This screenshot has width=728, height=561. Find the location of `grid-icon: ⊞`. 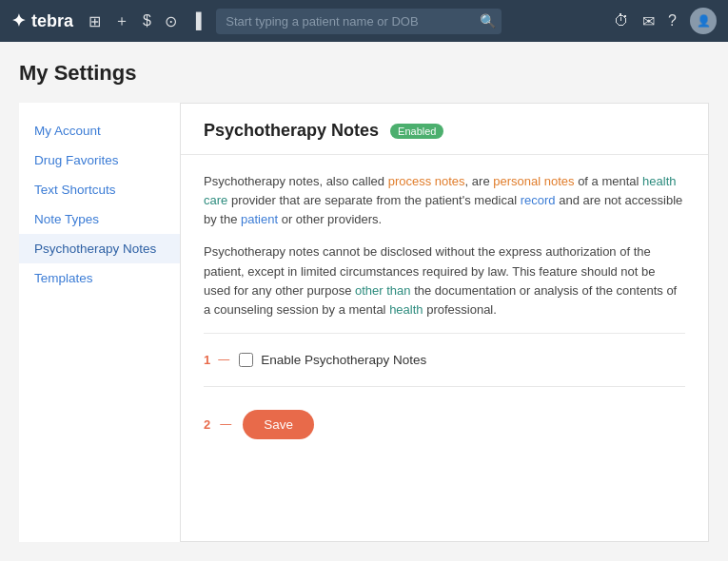

grid-icon: ⊞ is located at coordinates (95, 21).